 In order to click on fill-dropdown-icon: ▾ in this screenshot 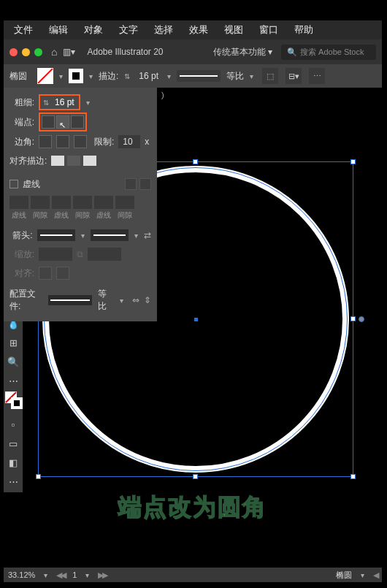, I will do `click(61, 76)`.